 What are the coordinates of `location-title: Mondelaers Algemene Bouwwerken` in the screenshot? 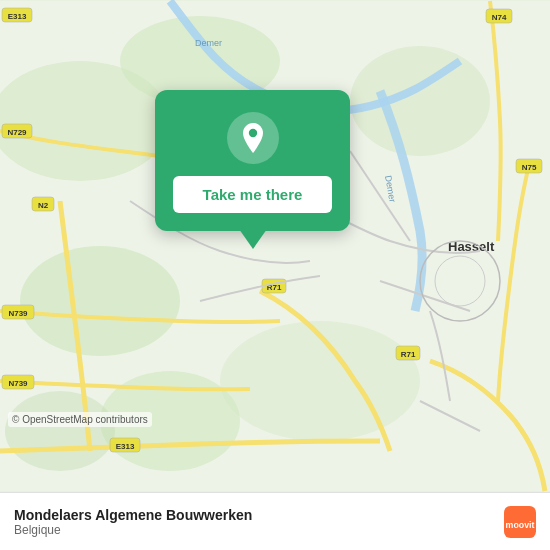 It's located at (133, 515).